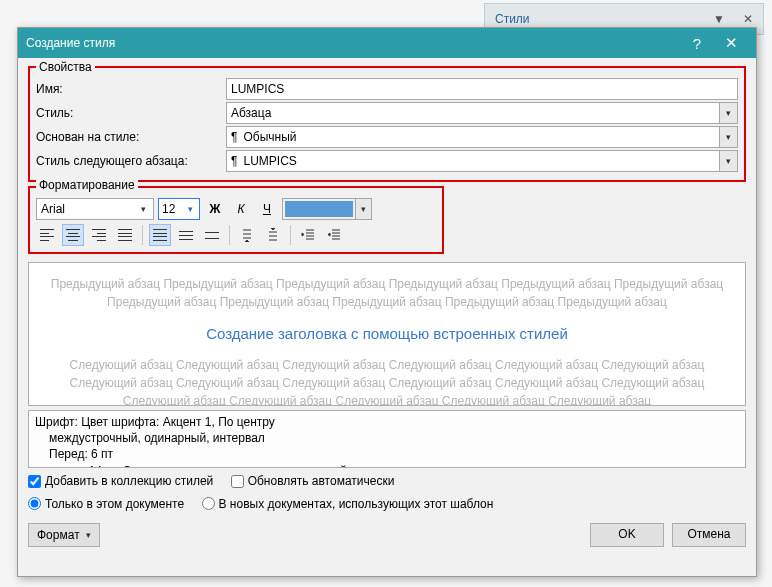 This screenshot has width=772, height=587. I want to click on next-paragraph-text: Следующий абзац Следующий абзац Следующи…, so click(387, 381).